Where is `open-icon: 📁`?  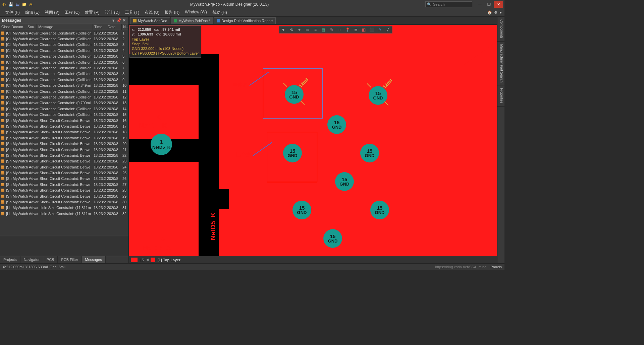 open-icon: 📁 is located at coordinates (24, 4).